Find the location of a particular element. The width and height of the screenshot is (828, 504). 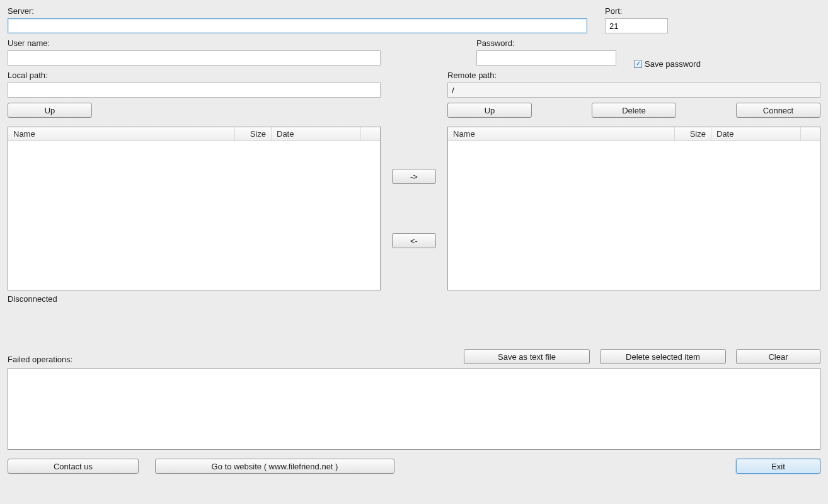

local-file-list: Name Size Date is located at coordinates (194, 209).